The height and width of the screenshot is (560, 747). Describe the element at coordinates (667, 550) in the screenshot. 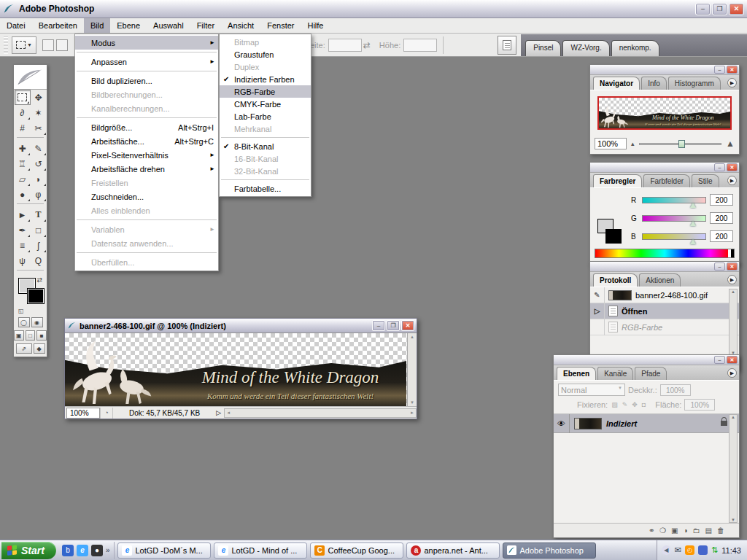

I see `hide-icons-chevron: ◀` at that location.